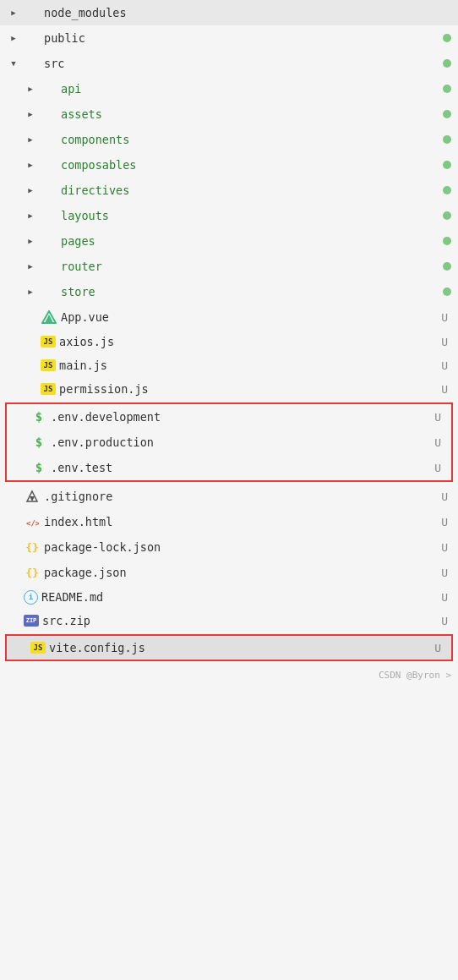 The height and width of the screenshot is (980, 458). I want to click on tree-item-directives: directives, so click(229, 190).